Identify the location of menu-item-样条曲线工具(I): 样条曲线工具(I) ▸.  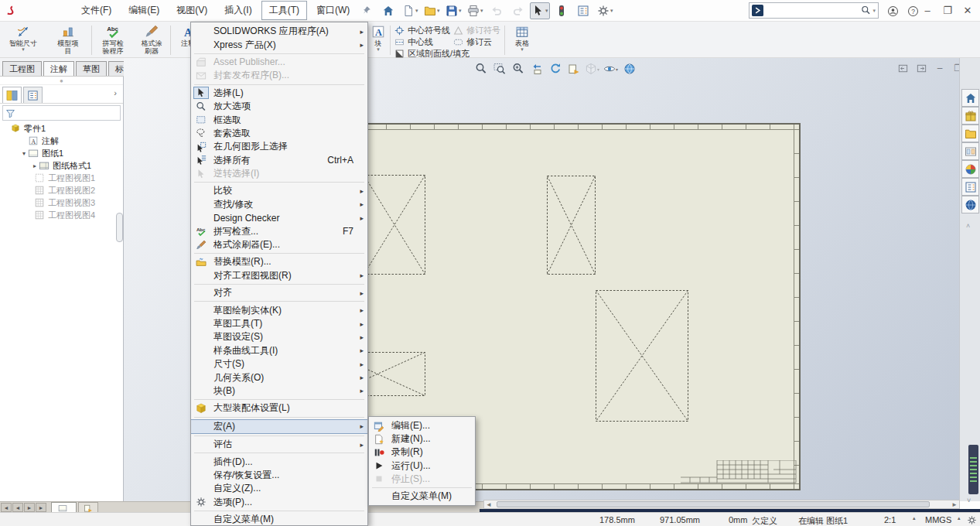
(279, 351).